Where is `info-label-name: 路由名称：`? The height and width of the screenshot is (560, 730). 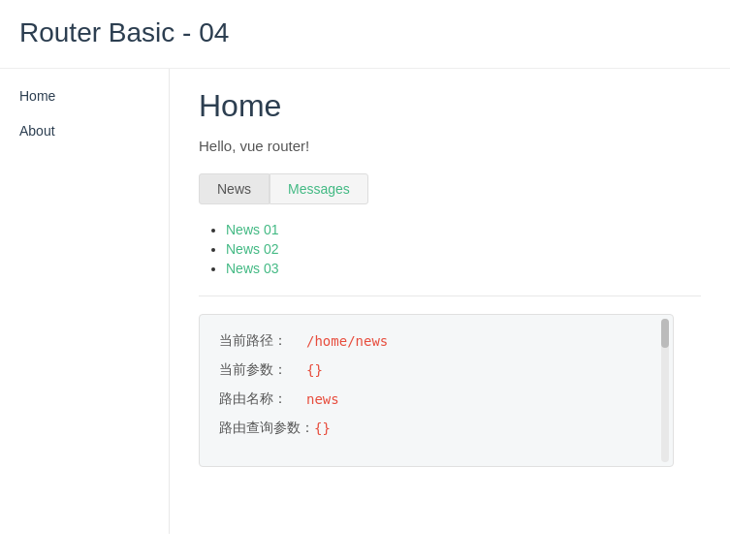 info-label-name: 路由名称： is located at coordinates (263, 399).